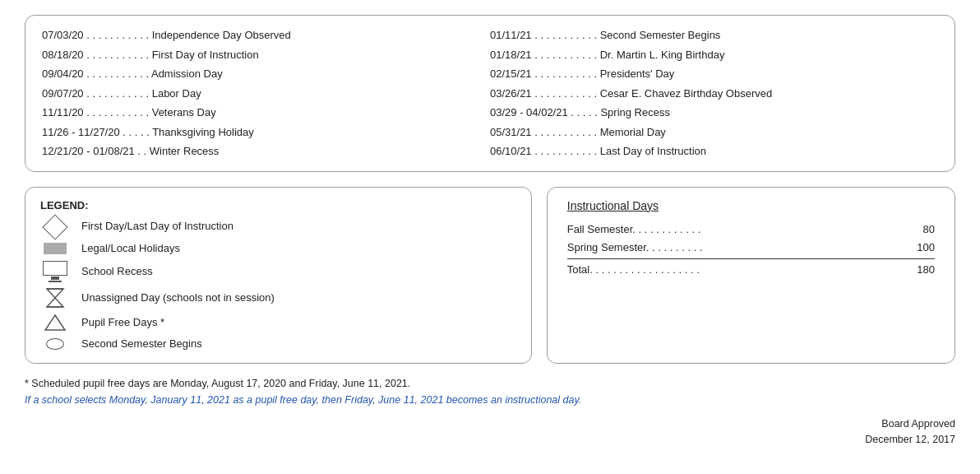 The height and width of the screenshot is (474, 980). What do you see at coordinates (751, 250) in the screenshot?
I see `instructional-days-rows: Fall Semester. . . . . . . . . . . .80Sp…` at bounding box center [751, 250].